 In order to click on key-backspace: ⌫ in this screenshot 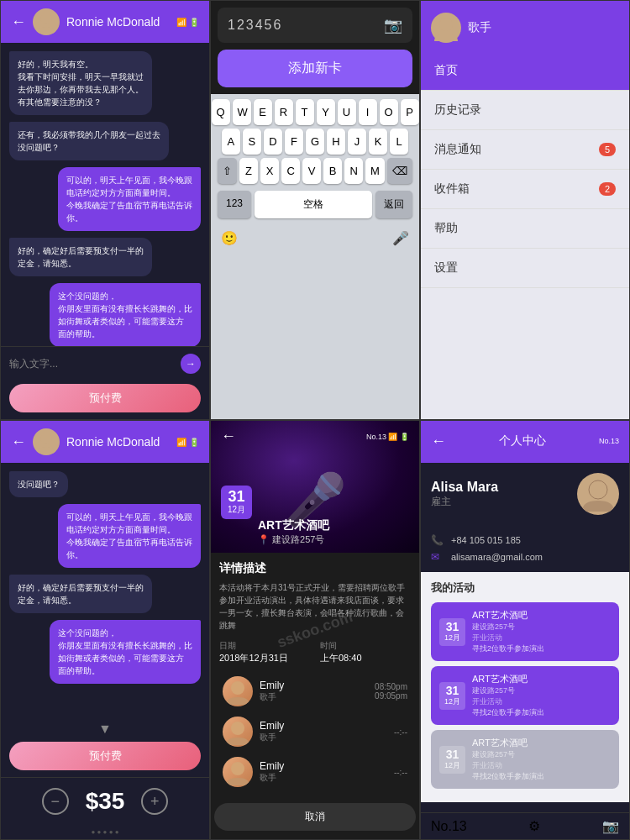, I will do `click(400, 171)`.